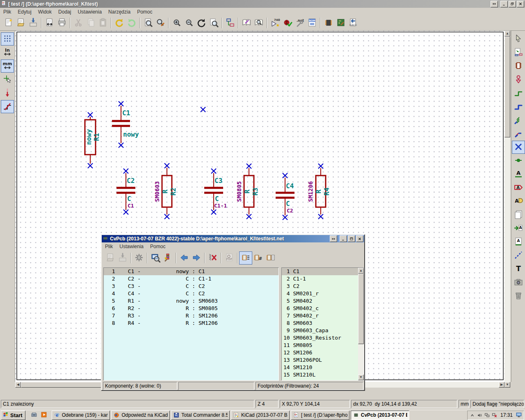  Describe the element at coordinates (21, 23) in the screenshot. I see `open-schematic-button` at that location.